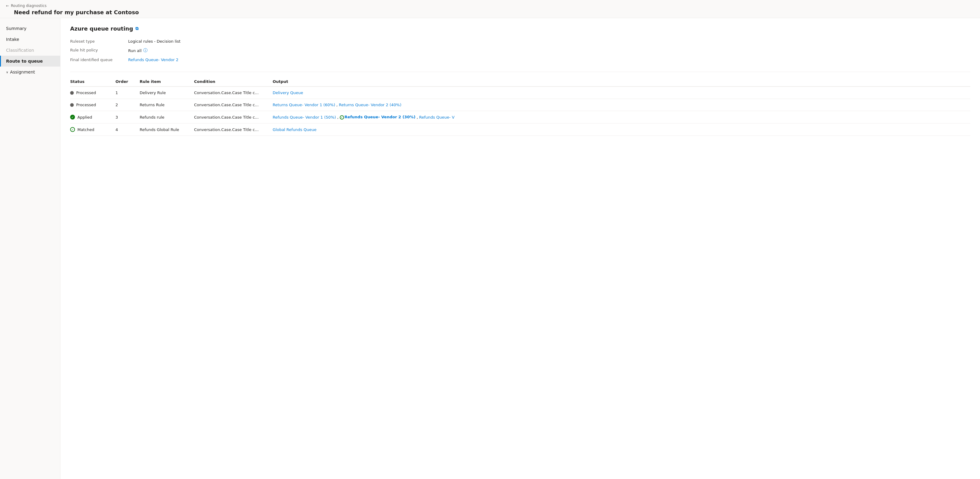 The width and height of the screenshot is (980, 479). Describe the element at coordinates (24, 61) in the screenshot. I see `sidebar-item-label: Route to queue` at that location.